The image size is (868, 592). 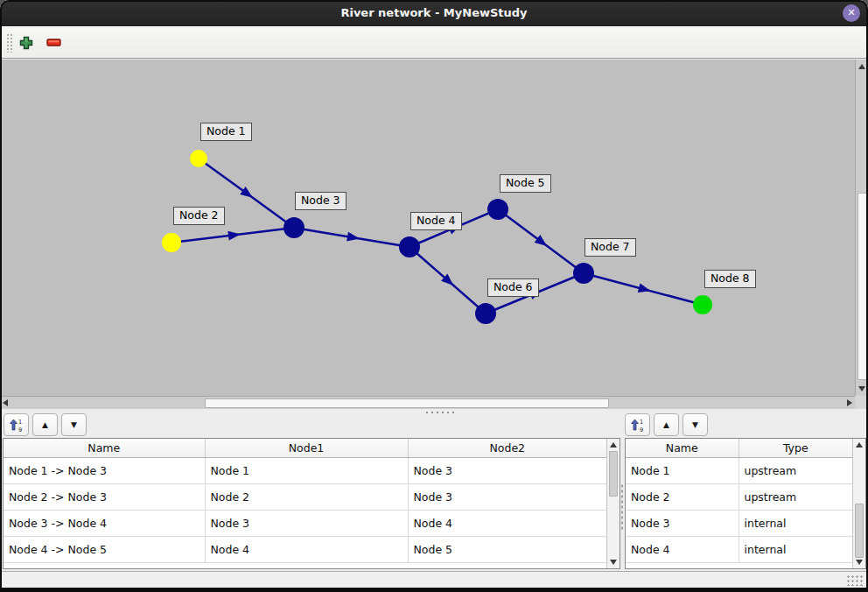 What do you see at coordinates (304, 549) in the screenshot?
I see `table-row: Node 4 -> Node 5Node 4Node 5` at bounding box center [304, 549].